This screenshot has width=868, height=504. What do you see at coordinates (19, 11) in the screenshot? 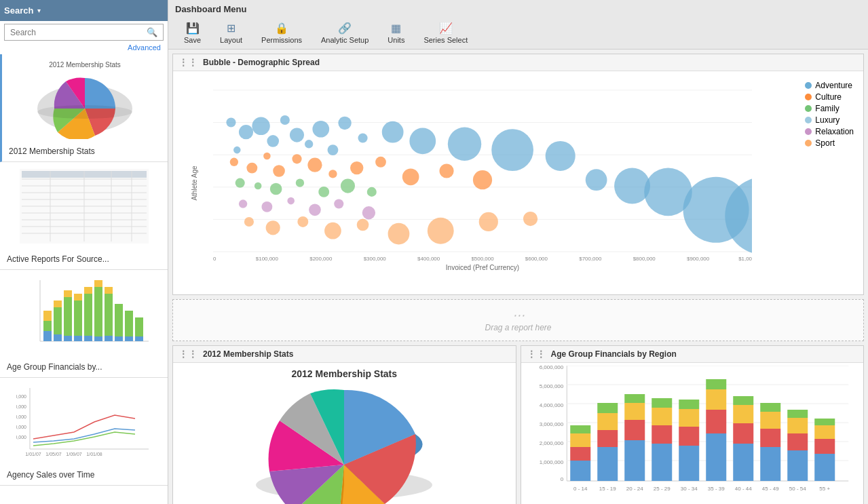
I see `search-bar-label: Search` at bounding box center [19, 11].